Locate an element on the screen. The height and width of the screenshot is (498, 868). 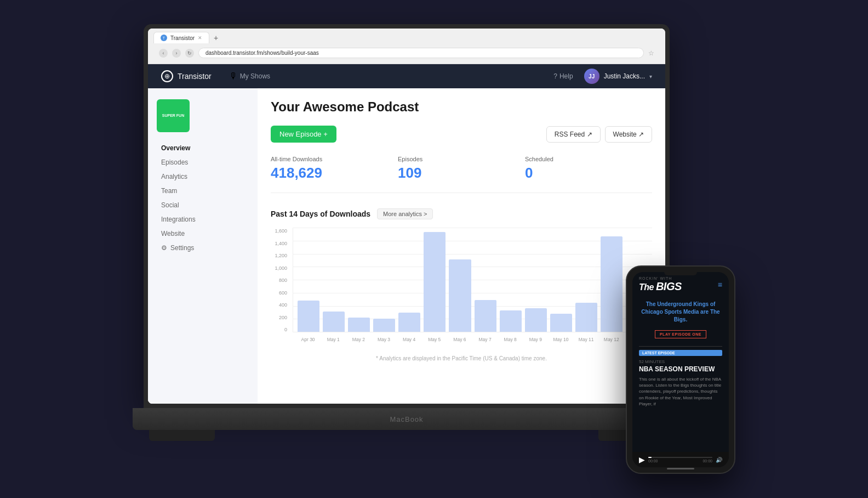
chart-footer: * Analytics are displayed in the Pacific… is located at coordinates (461, 359).